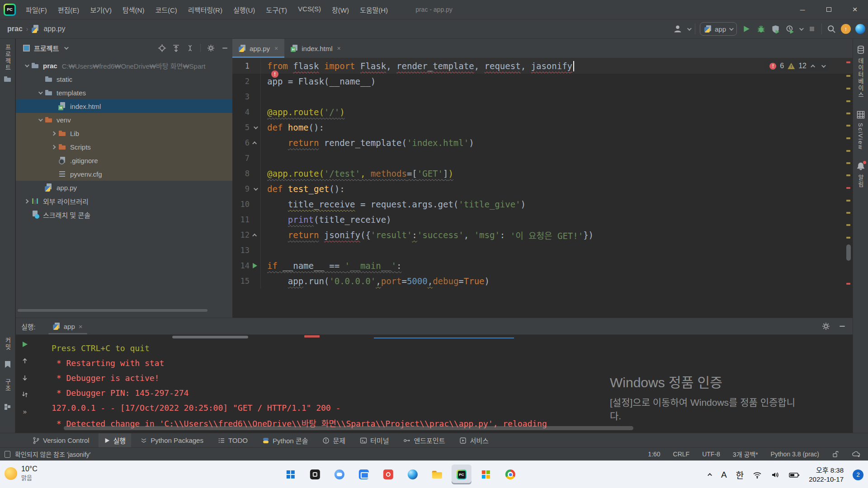  What do you see at coordinates (25, 344) in the screenshot?
I see `rerun-button` at bounding box center [25, 344].